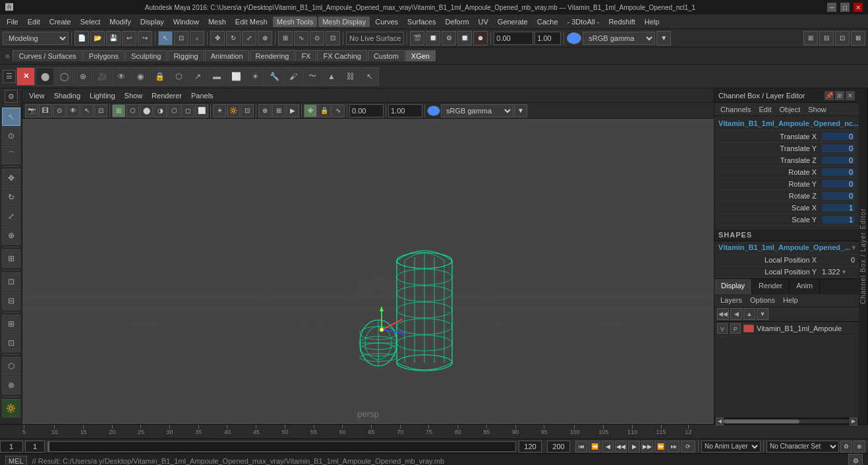  What do you see at coordinates (805, 286) in the screenshot?
I see `layer-tab-anim: Anim` at bounding box center [805, 286].